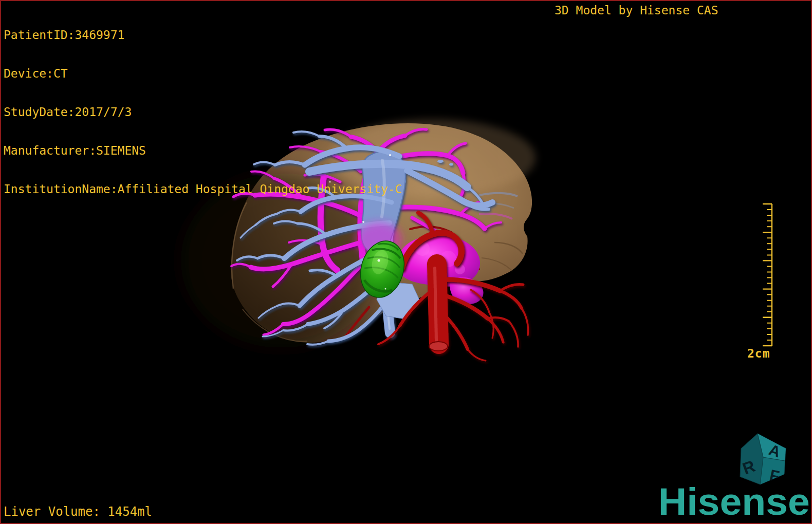 The width and height of the screenshot is (812, 524). What do you see at coordinates (767, 275) in the screenshot?
I see `ruler-major-ticks` at bounding box center [767, 275].